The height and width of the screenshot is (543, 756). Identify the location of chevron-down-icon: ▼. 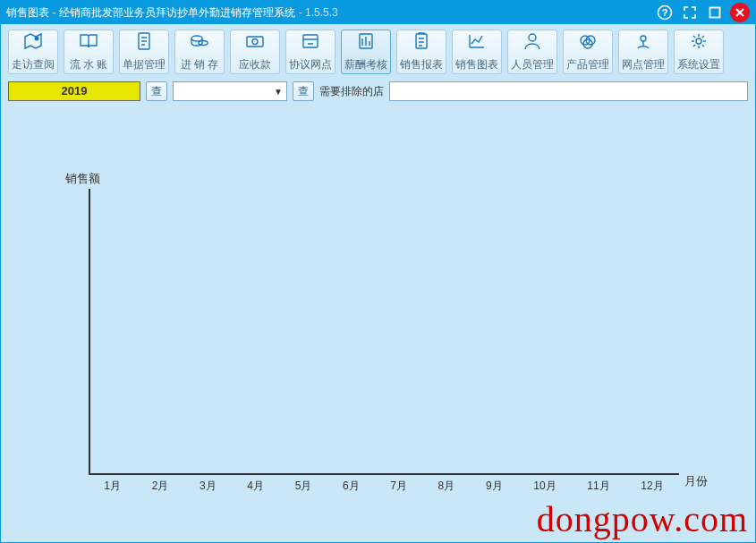
(278, 91).